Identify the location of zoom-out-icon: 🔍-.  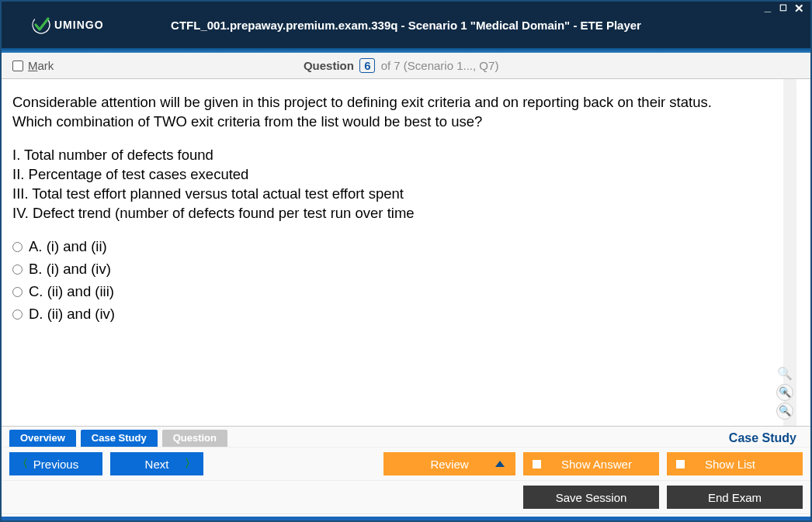
(785, 411).